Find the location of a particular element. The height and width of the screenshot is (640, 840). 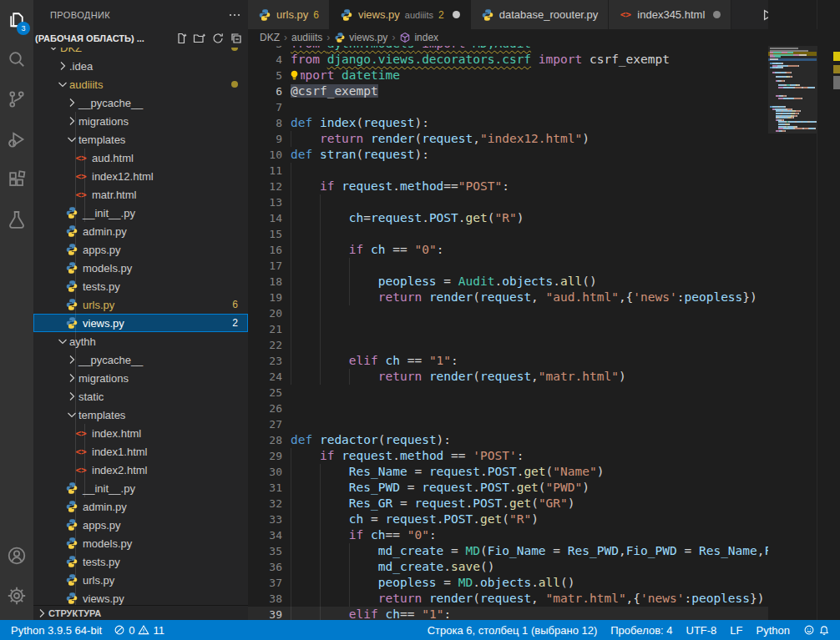

code-line-27: 27 is located at coordinates (508, 424).